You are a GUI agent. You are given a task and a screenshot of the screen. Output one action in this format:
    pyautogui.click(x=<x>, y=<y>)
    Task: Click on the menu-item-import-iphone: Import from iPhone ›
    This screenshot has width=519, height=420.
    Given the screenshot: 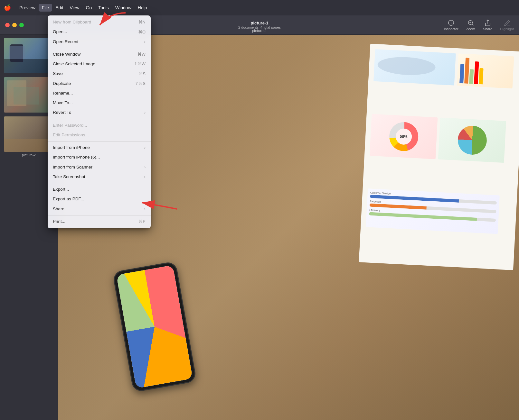 What is the action you would take?
    pyautogui.click(x=99, y=148)
    